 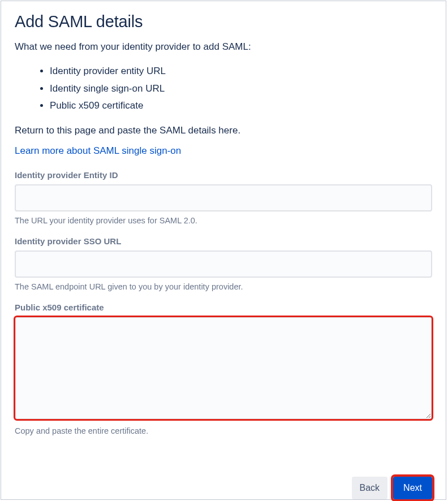 What do you see at coordinates (223, 308) in the screenshot?
I see `certificate-label: Public x509 certificate` at bounding box center [223, 308].